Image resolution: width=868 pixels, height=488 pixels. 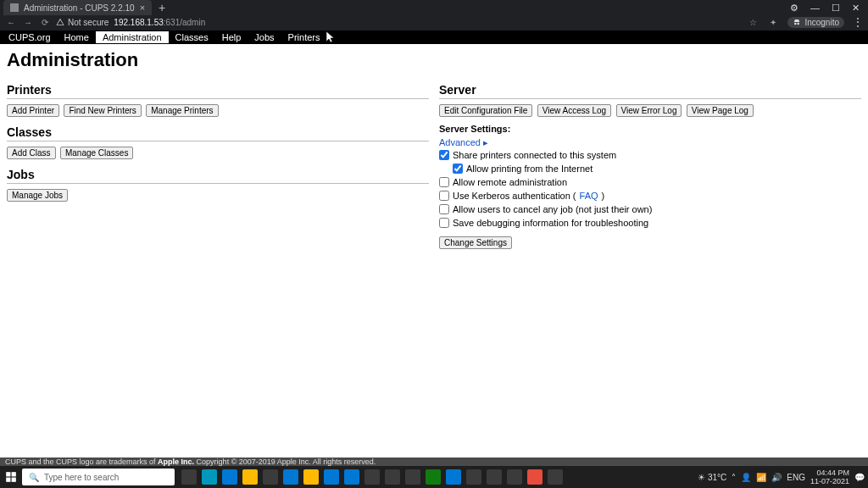 I want to click on word-icon, so click(x=352, y=477).